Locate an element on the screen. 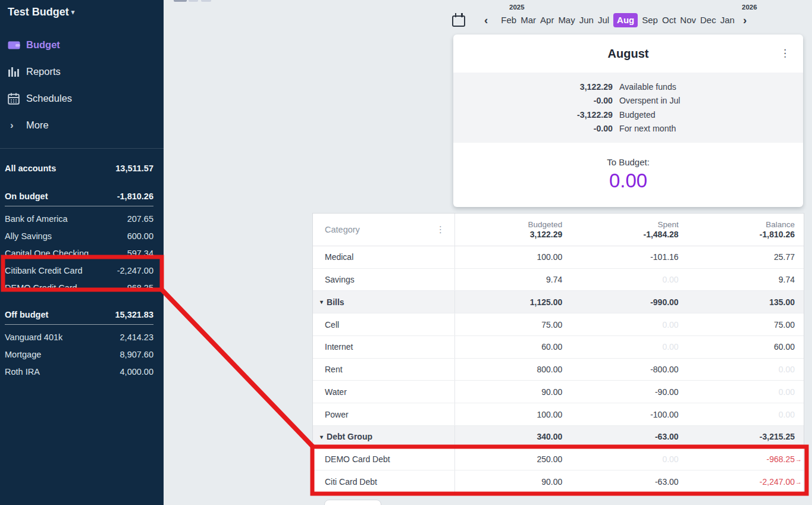 The height and width of the screenshot is (505, 812). category-row: Water90.00-90.000.00 is located at coordinates (558, 392).